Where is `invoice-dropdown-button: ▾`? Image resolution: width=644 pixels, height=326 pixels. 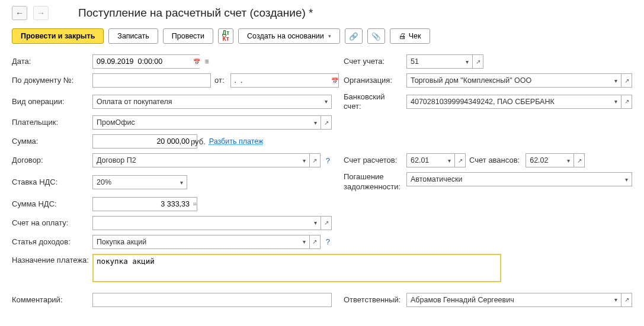 invoice-dropdown-button: ▾ is located at coordinates (316, 223).